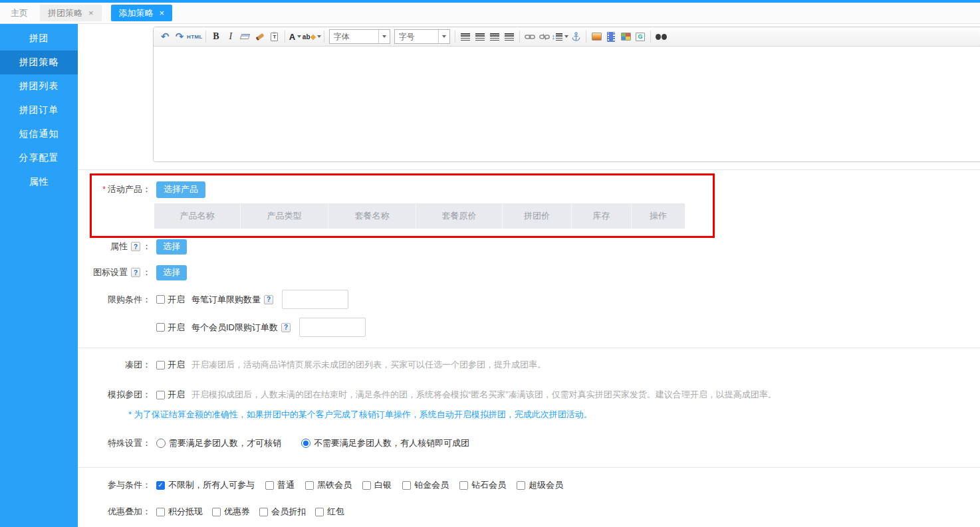 The image size is (980, 527). What do you see at coordinates (576, 37) in the screenshot?
I see `anchor-icon` at bounding box center [576, 37].